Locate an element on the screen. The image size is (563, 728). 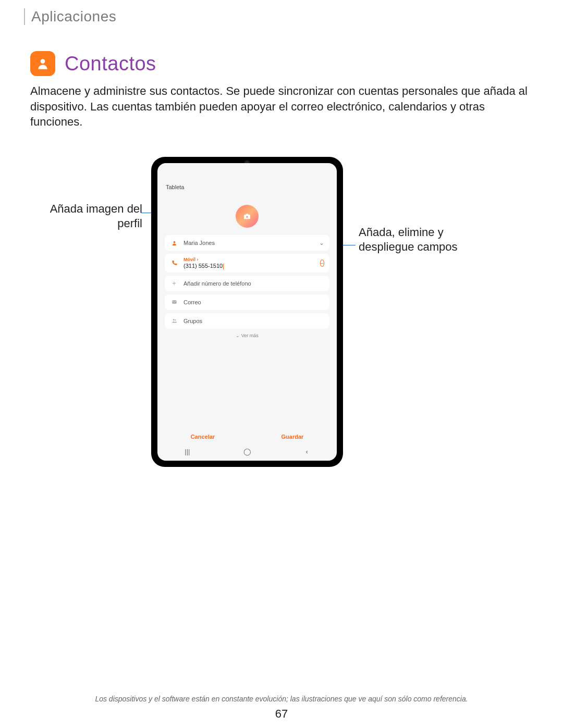
phone-field: Móvil (311) 555-1510 − is located at coordinates (247, 263).